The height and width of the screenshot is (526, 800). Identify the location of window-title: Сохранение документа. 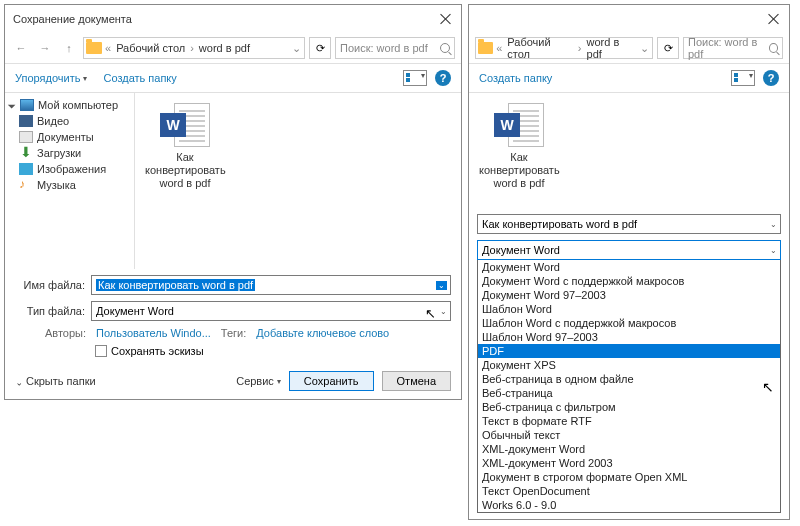
(226, 19).